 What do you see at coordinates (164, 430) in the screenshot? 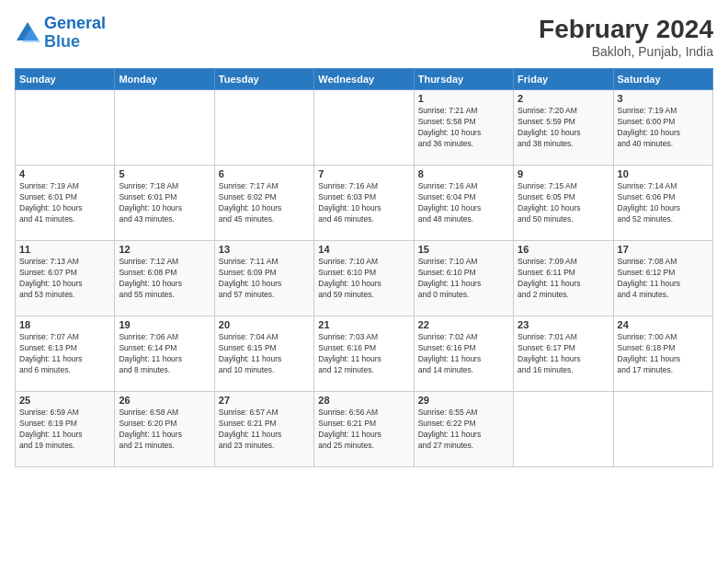
I see `day-info: Sunrise: 6:58 AMSunset: 6:20 PMDaylight:…` at bounding box center [164, 430].